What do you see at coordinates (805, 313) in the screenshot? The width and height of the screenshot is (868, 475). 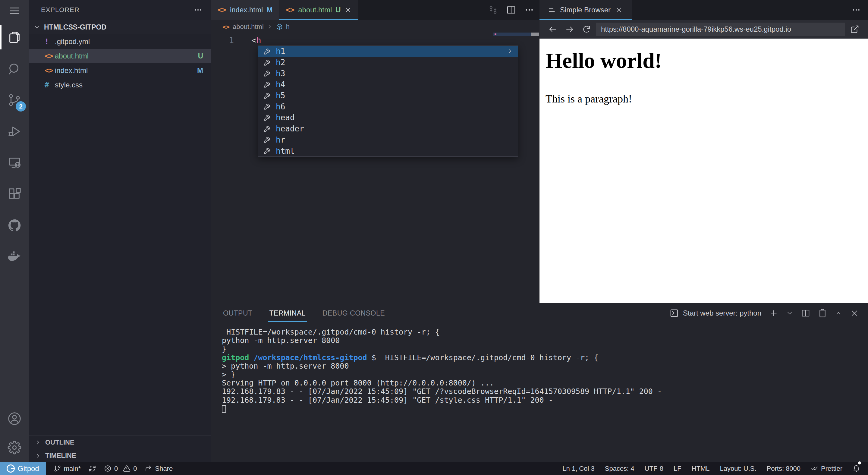 I see `split-terminal-icon` at bounding box center [805, 313].